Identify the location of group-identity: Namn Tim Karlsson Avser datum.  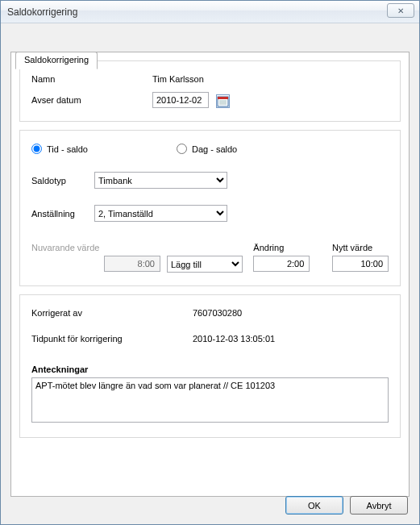
(210, 91).